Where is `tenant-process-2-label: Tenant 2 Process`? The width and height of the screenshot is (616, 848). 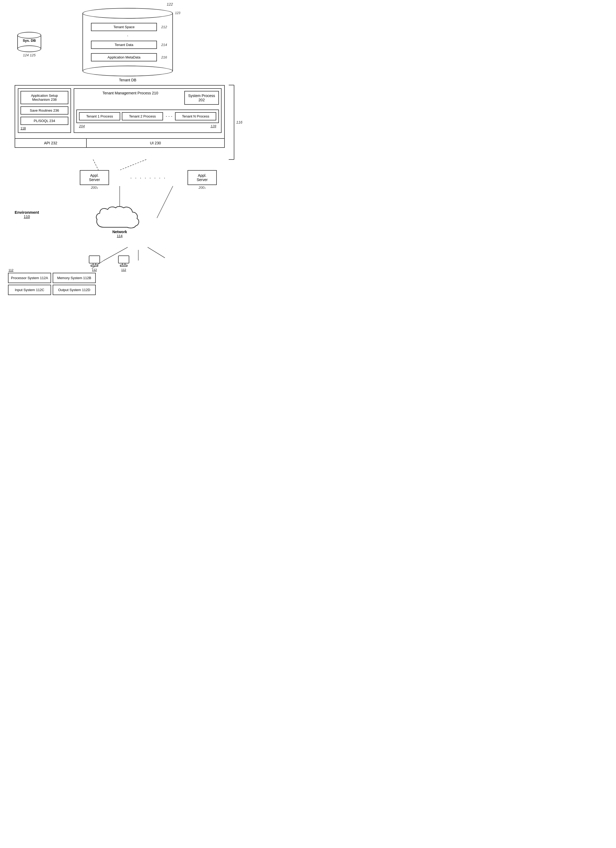 tenant-process-2-label: Tenant 2 Process is located at coordinates (142, 116).